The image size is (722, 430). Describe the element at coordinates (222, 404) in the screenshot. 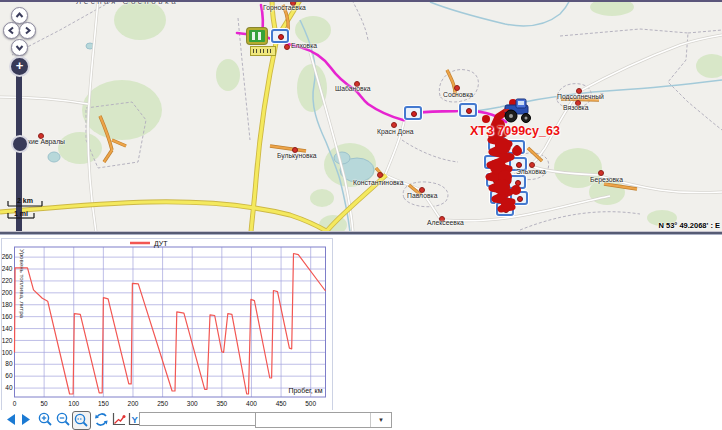

I see `svg-text: 350` at that location.